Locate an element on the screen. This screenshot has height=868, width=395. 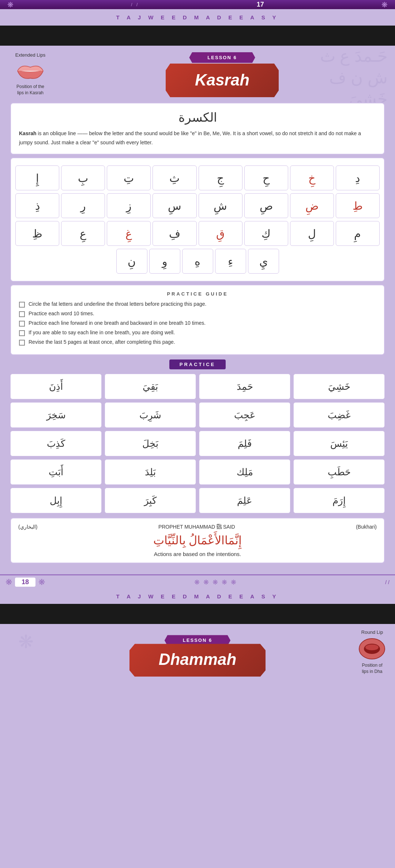
lips-svg is located at coordinates (30, 71).